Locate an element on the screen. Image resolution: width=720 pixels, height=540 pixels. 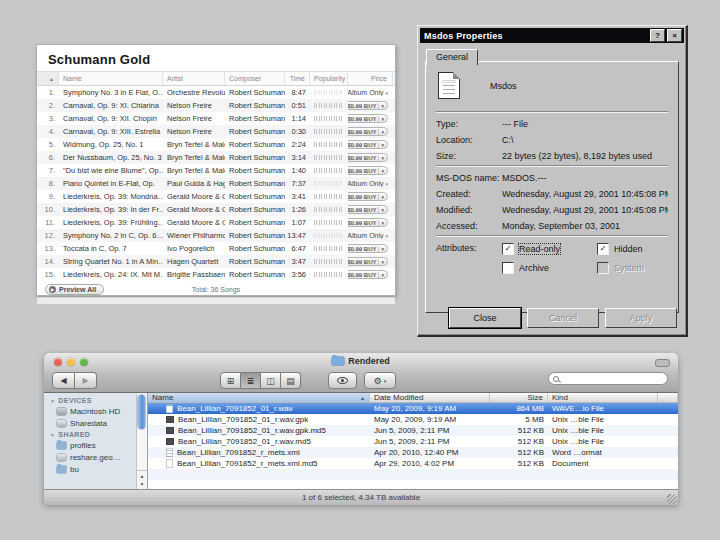
column-header-name: Name▲ is located at coordinates (259, 398).